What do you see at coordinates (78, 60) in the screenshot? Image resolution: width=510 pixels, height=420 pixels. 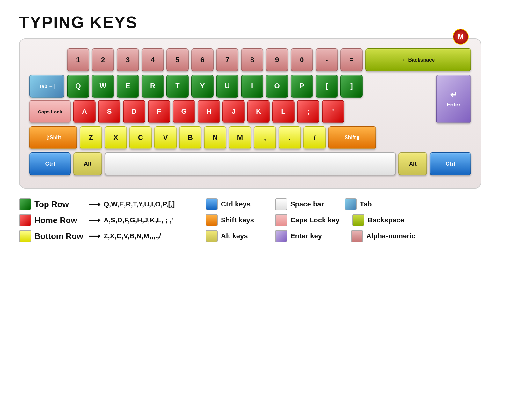 I see `key-1: 1` at bounding box center [78, 60].